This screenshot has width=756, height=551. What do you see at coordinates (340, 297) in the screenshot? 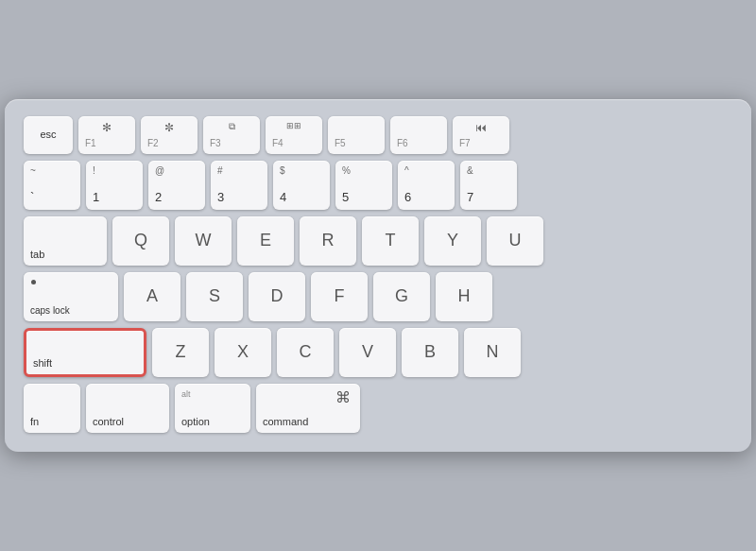
I see `f-label: F` at bounding box center [340, 297].